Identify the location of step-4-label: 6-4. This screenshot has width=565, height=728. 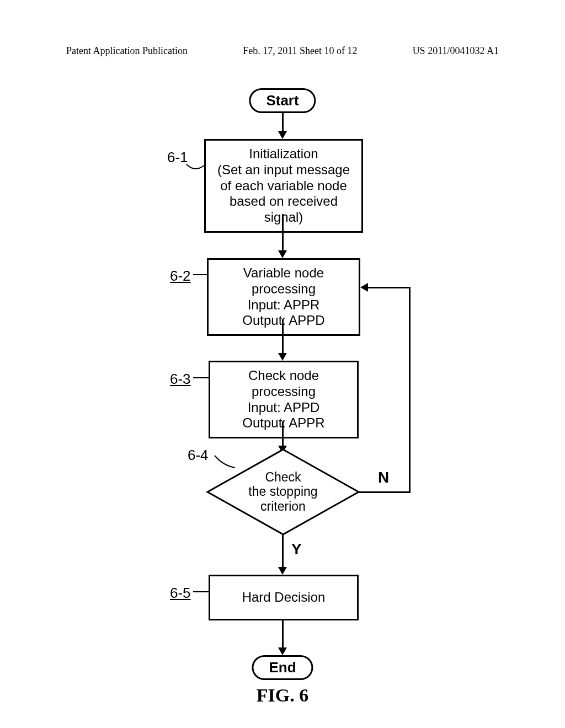
(198, 456).